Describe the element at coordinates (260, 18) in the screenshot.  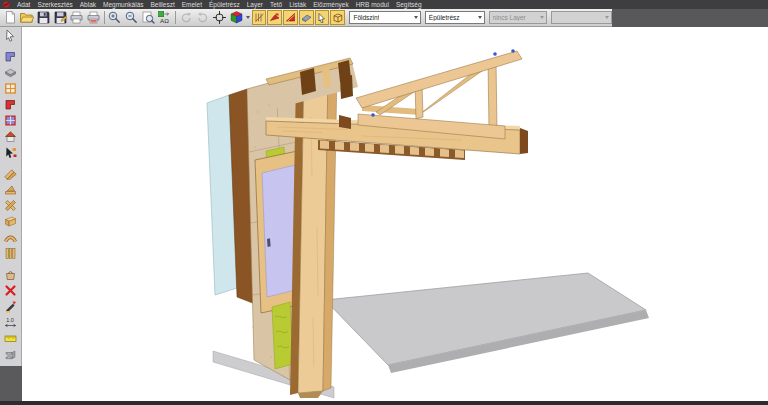
I see `frame-view-button` at that location.